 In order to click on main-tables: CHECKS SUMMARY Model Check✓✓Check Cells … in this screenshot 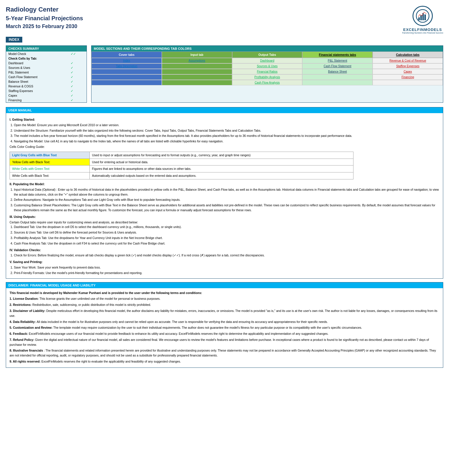, I will do `click(225, 74)`.